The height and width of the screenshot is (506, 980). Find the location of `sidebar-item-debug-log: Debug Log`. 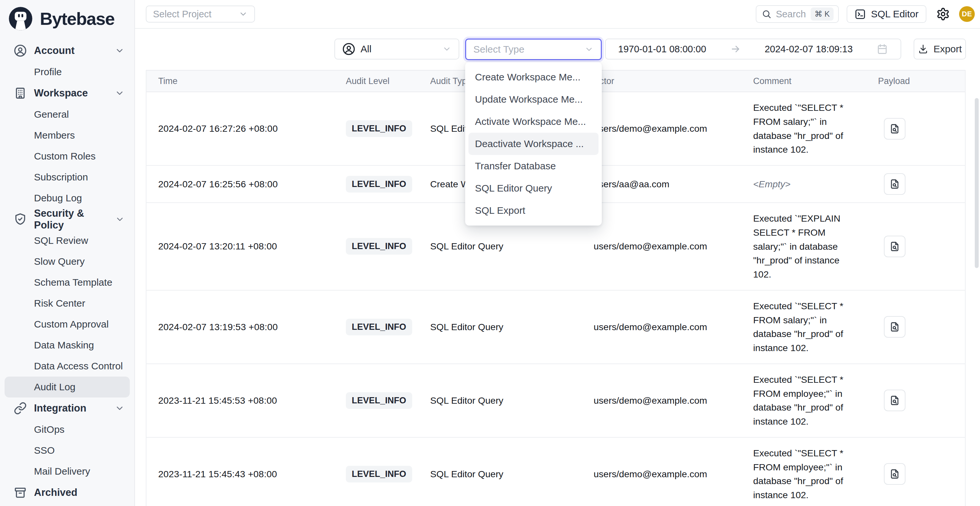

sidebar-item-debug-log: Debug Log is located at coordinates (67, 198).